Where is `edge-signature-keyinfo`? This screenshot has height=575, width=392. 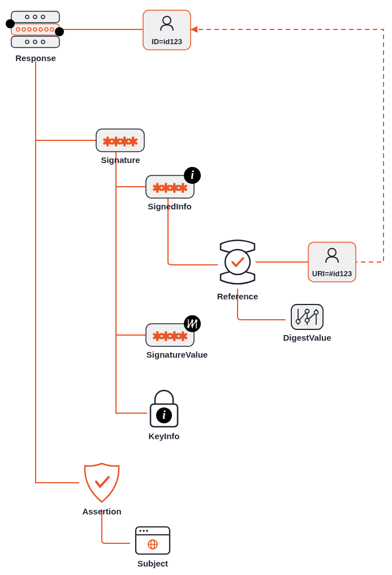
edge-signature-keyinfo is located at coordinates (131, 282).